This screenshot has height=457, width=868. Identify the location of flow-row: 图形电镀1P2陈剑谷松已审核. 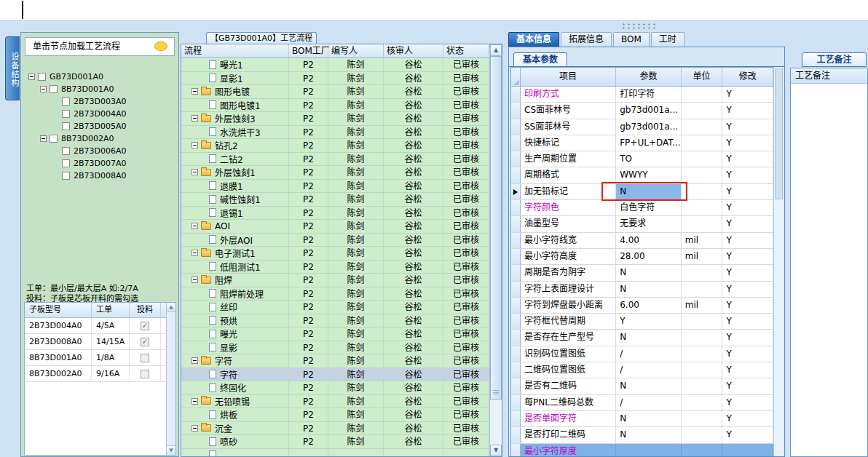
(335, 106).